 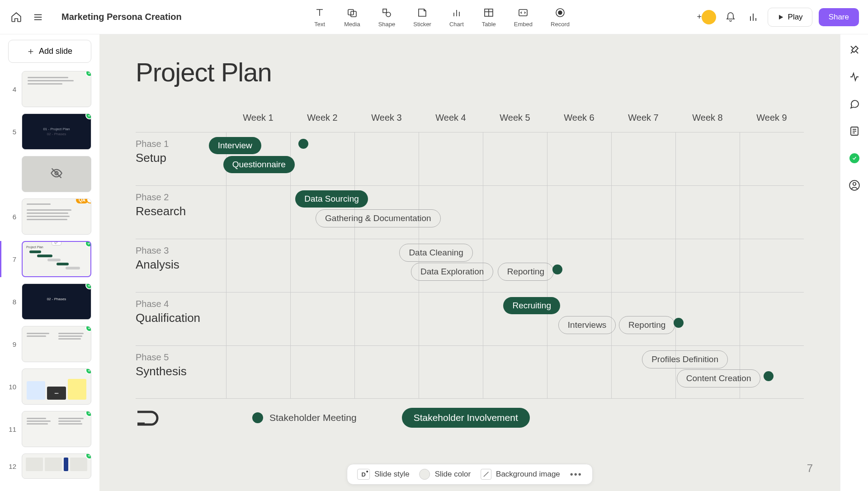 What do you see at coordinates (363, 474) in the screenshot?
I see `style-chip: D` at bounding box center [363, 474].